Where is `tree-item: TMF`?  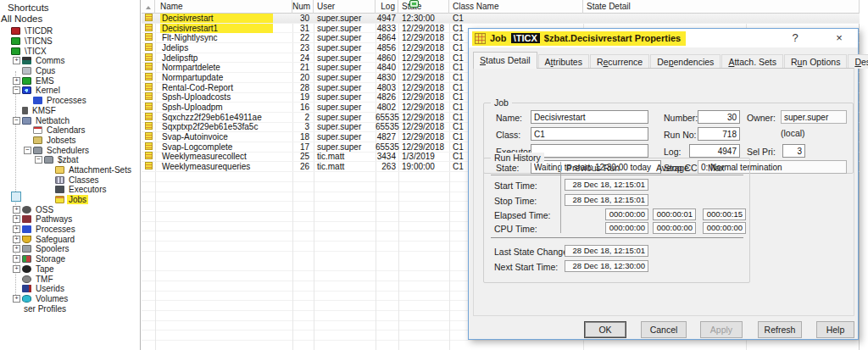 tree-item: TMF is located at coordinates (70, 279).